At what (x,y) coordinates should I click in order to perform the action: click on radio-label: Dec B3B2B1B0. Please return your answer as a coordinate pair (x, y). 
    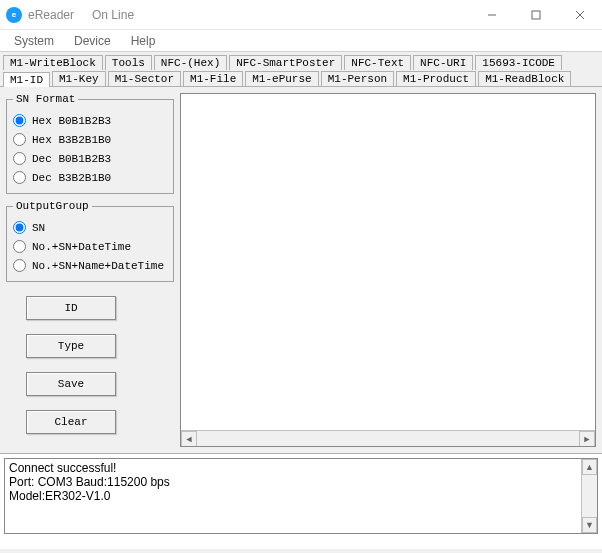
    Looking at the image, I should click on (72, 178).